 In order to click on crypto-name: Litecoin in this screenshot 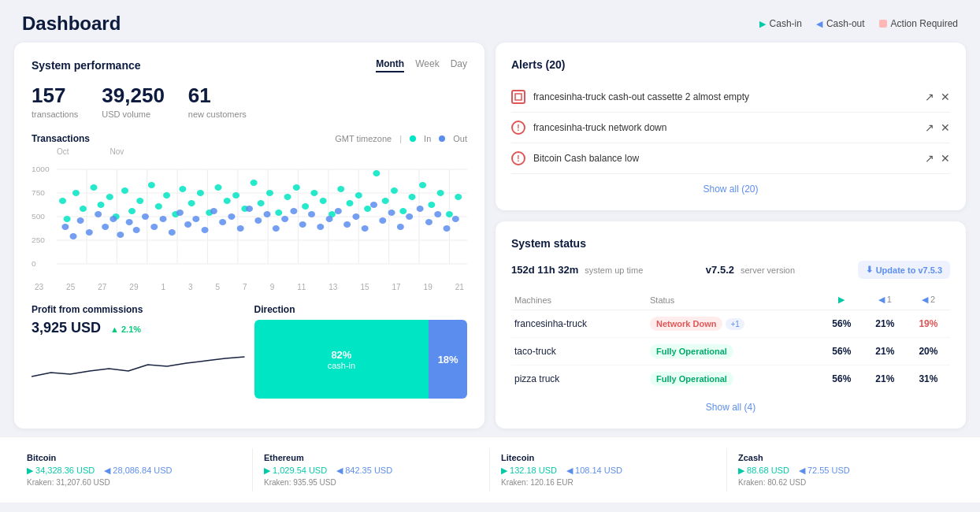, I will do `click(608, 458)`.